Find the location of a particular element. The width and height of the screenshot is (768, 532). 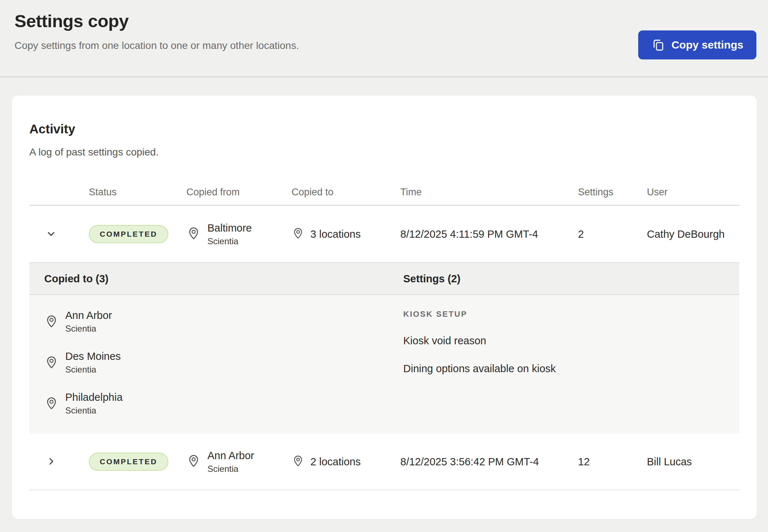

activity-row-collapsed: COMPLETED Ann Arbor Scientia is located at coordinates (384, 462).